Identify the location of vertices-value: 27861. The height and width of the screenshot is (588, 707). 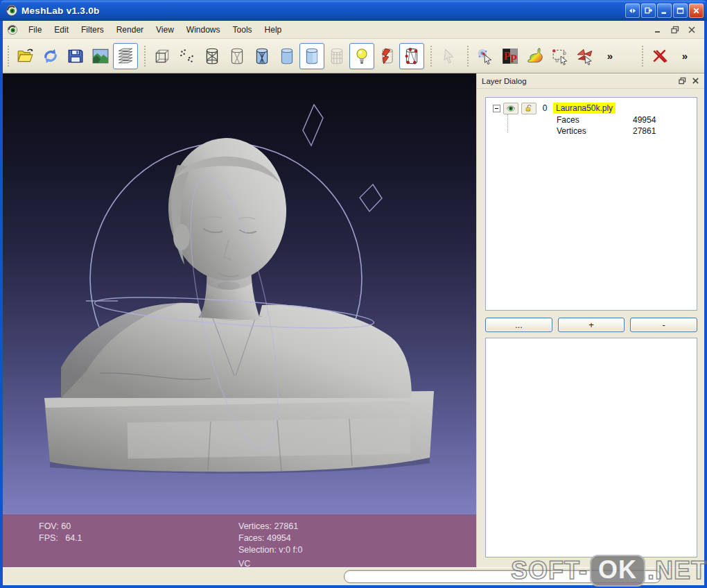
(645, 131).